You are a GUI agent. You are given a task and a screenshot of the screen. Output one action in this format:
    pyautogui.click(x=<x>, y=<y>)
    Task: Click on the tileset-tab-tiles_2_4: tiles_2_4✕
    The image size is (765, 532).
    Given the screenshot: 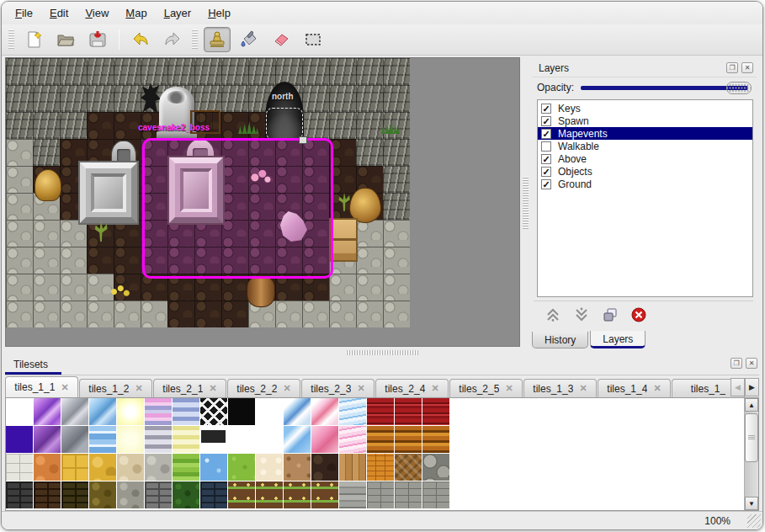 What is the action you would take?
    pyautogui.click(x=412, y=388)
    